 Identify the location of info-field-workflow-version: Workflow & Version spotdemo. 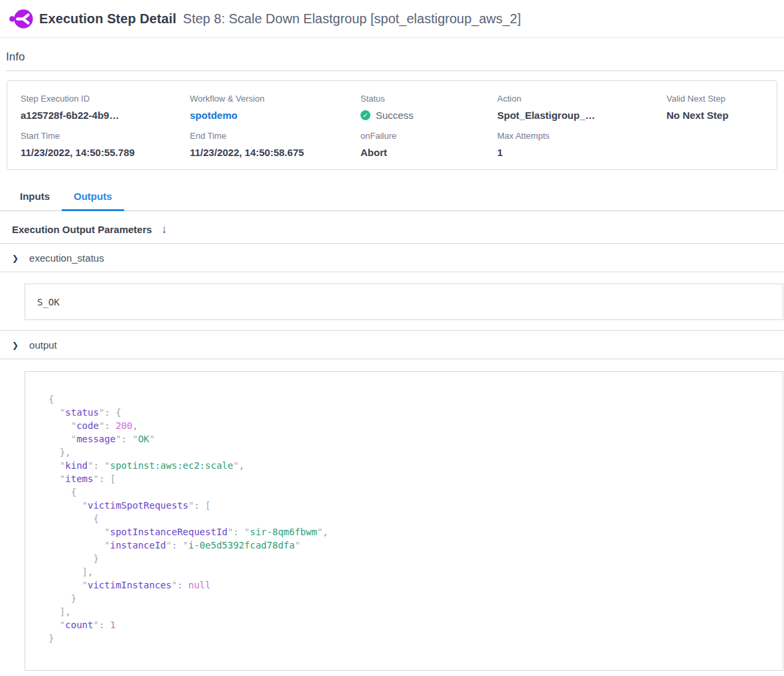
(275, 108).